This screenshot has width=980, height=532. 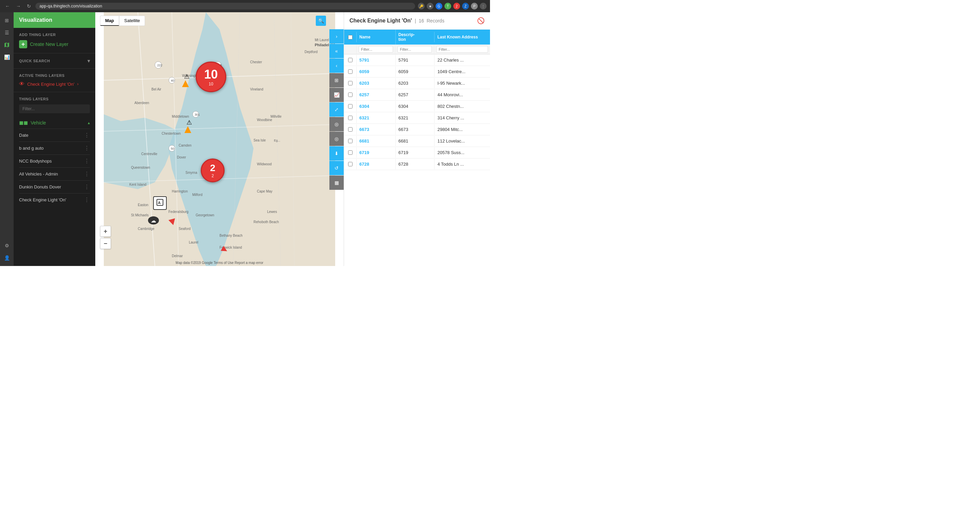 I want to click on sidebar-settings: ⚙, so click(x=7, y=246).